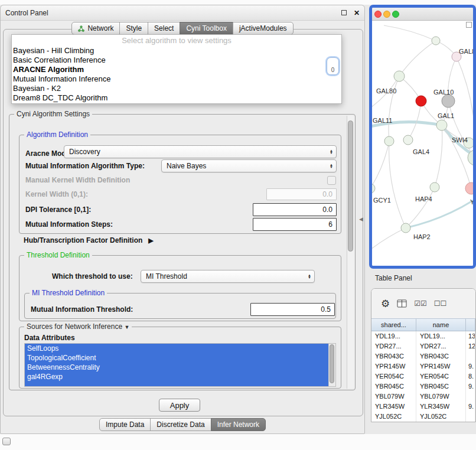  Describe the element at coordinates (228, 276) in the screenshot. I see `which-threshold-select: MI Threshold ▲▼` at that location.